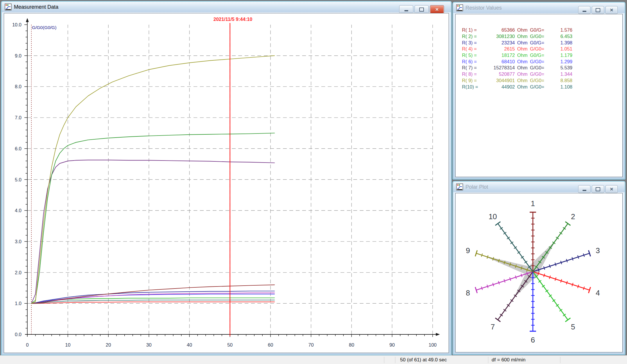 Image resolution: width=627 pixels, height=364 pixels. Describe the element at coordinates (539, 81) in the screenshot. I see `resistor-row: R( 9) =3044901OhmG/G0=8.858` at that location.